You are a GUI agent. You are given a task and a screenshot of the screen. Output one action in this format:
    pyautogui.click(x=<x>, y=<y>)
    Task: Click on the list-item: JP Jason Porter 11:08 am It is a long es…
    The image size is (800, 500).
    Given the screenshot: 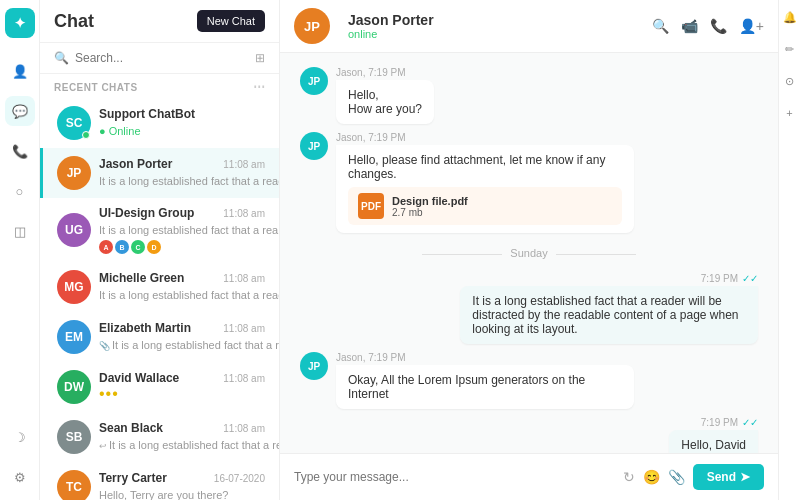 What is the action you would take?
    pyautogui.click(x=160, y=173)
    